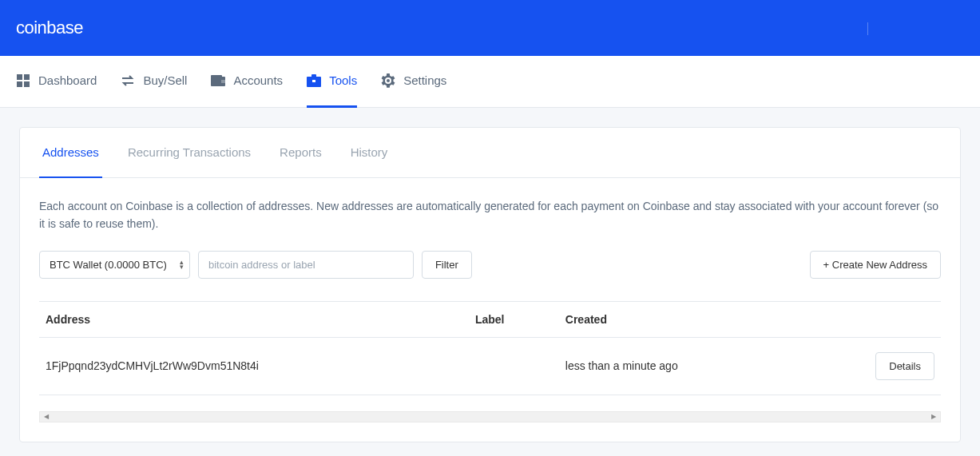  What do you see at coordinates (875, 265) in the screenshot?
I see `create-address-button: + Create New Address` at bounding box center [875, 265].